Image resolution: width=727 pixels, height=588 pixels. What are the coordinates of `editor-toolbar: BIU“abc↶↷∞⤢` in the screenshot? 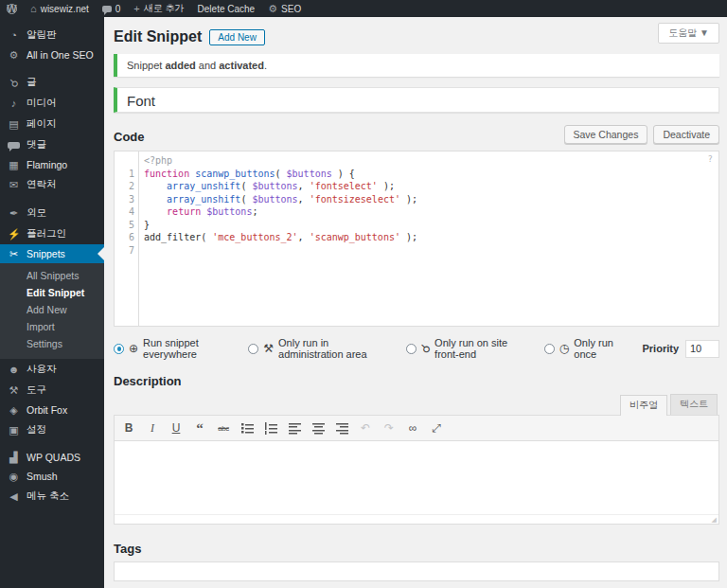 It's located at (417, 428).